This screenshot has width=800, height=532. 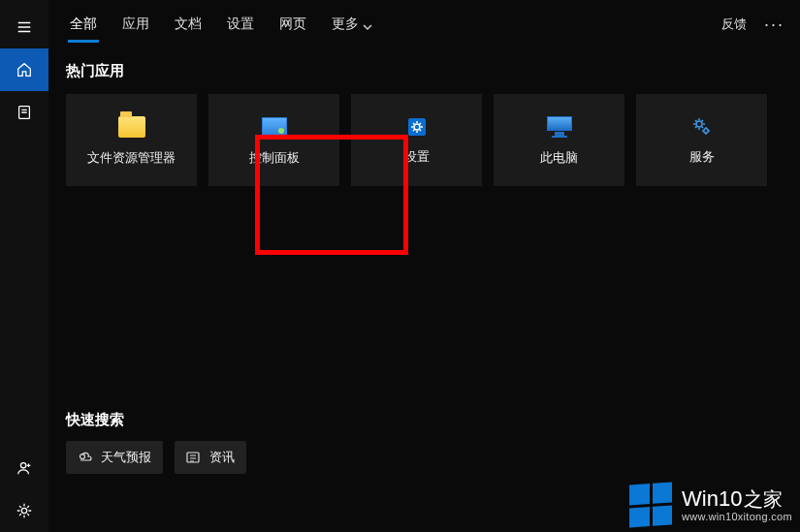 I want to click on tile-label: 设置, so click(x=417, y=157).